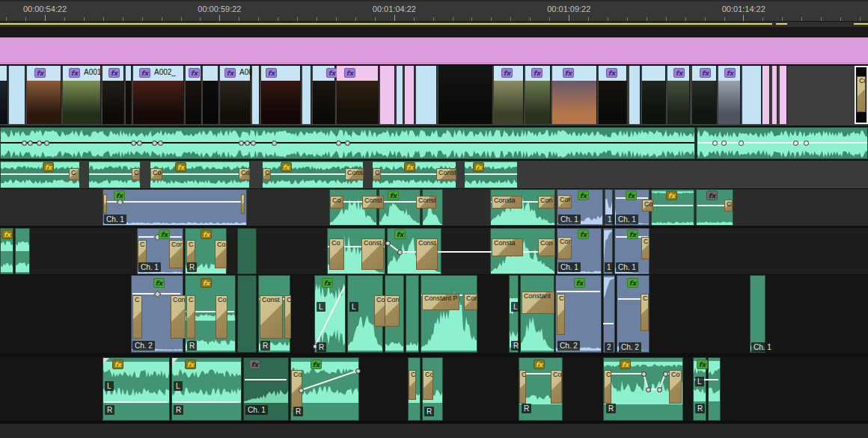 This screenshot has width=868, height=438. I want to click on video-clip: fxA00, so click(235, 95).